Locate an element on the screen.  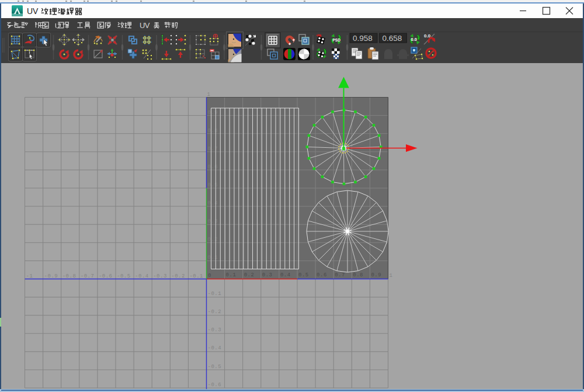
svg-text: -1 is located at coordinates (30, 276).